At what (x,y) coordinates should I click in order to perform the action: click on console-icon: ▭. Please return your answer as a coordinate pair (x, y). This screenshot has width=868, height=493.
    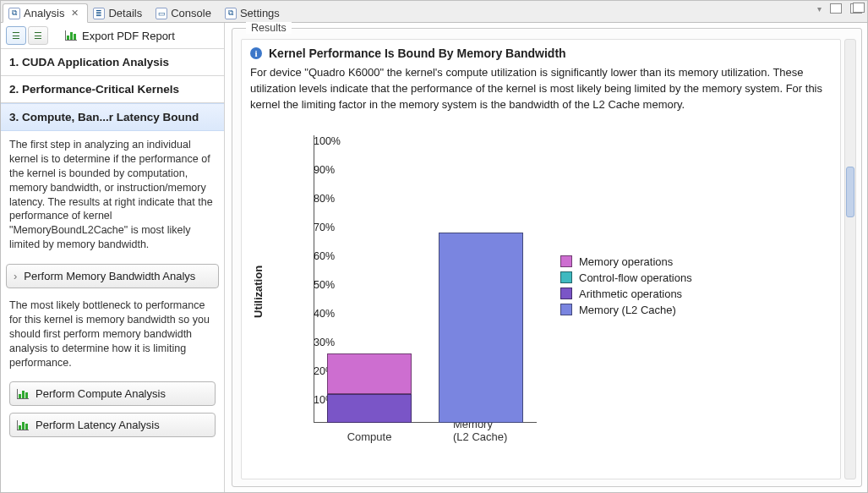
    Looking at the image, I should click on (161, 14).